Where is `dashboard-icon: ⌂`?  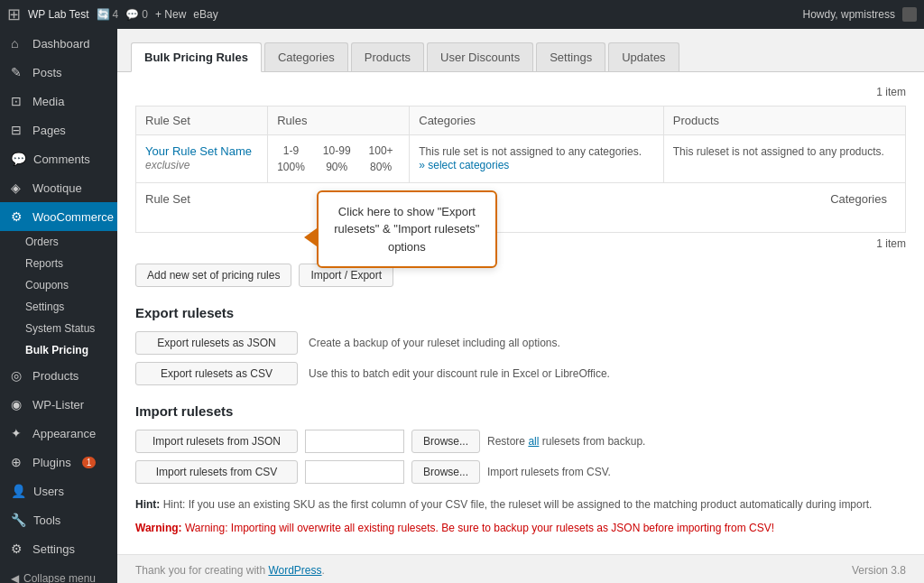
dashboard-icon: ⌂ is located at coordinates (18, 43).